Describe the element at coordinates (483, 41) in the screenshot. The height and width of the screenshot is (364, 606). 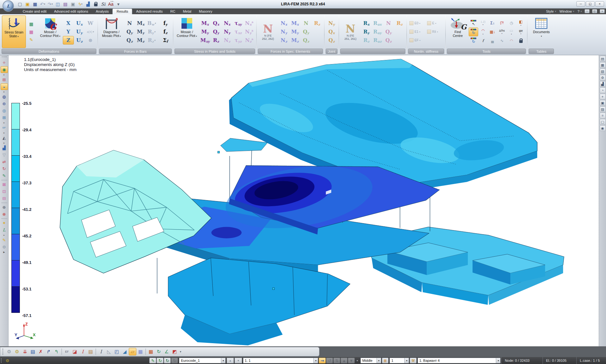
I see `f-diagram-icon: f` at that location.